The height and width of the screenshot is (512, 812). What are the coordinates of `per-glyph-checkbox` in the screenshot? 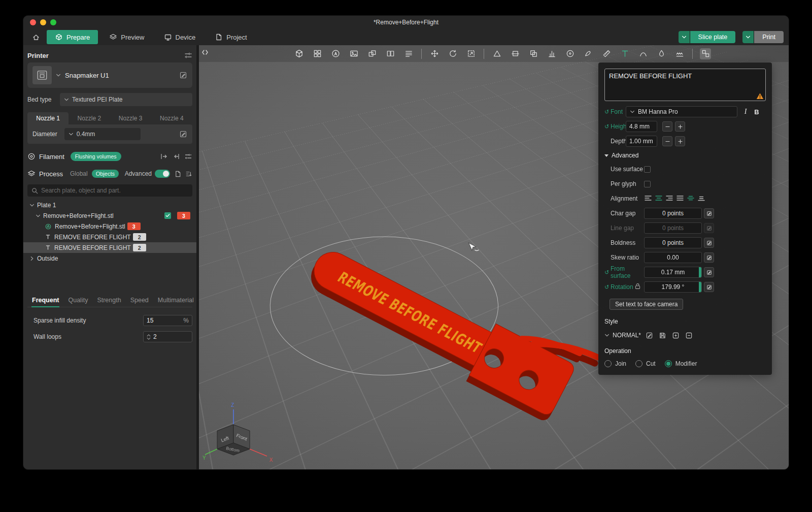 It's located at (648, 184).